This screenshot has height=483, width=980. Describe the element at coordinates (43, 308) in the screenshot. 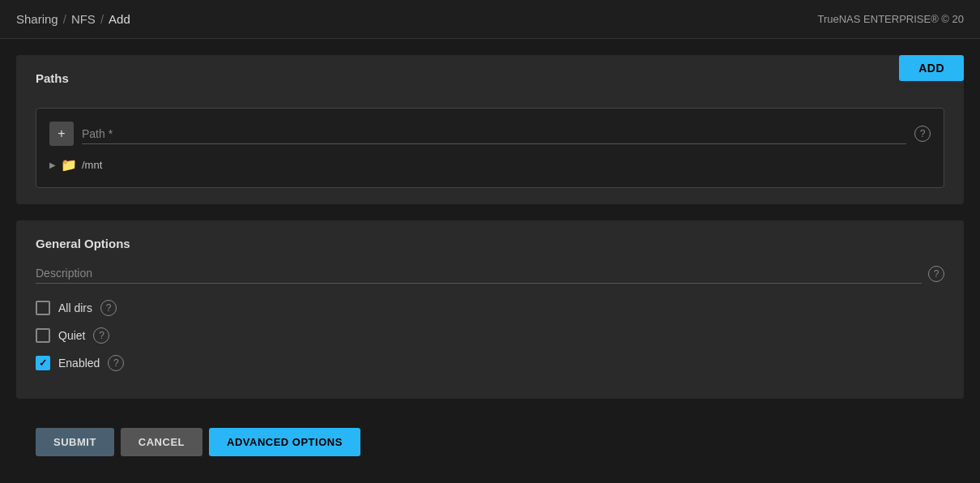

I see `alldirs-checkbox` at that location.